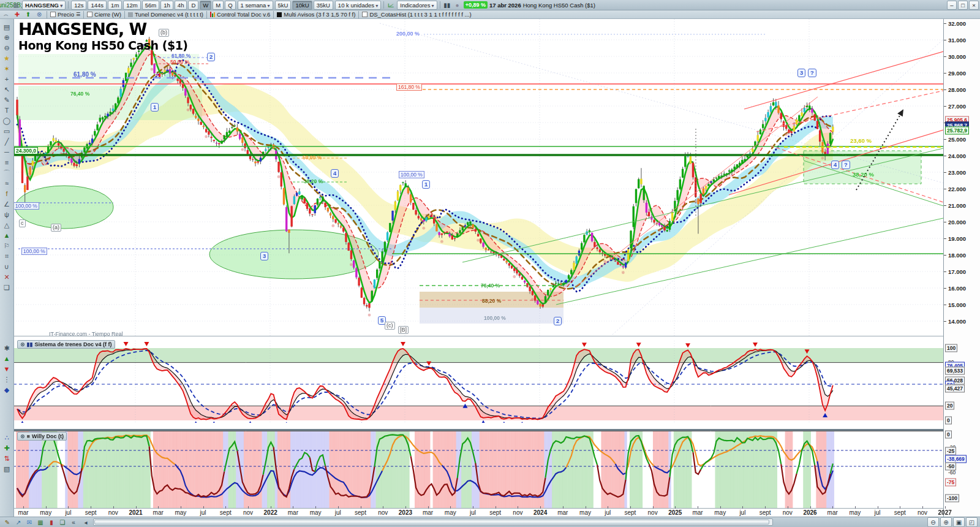 This screenshot has width=980, height=527. What do you see at coordinates (283, 5) in the screenshot?
I see `unit-button-5ku: 5kU` at bounding box center [283, 5].